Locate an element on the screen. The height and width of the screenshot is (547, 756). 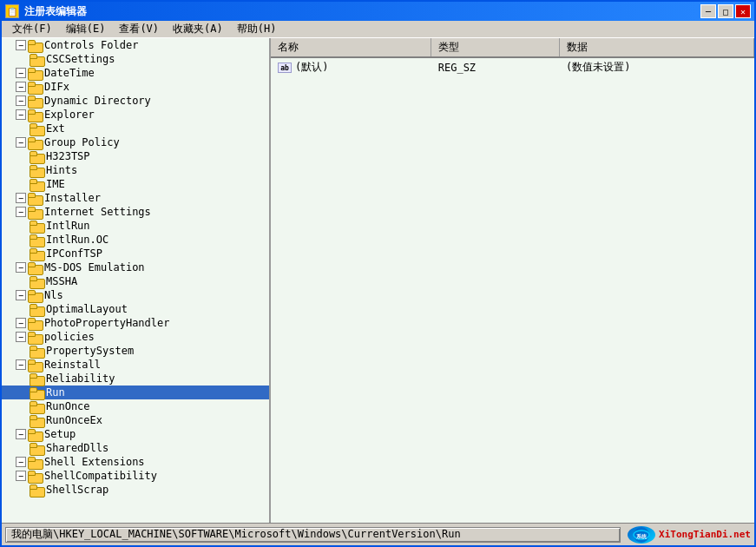
tree-item-label: IntlRun.OC is located at coordinates (77, 240).